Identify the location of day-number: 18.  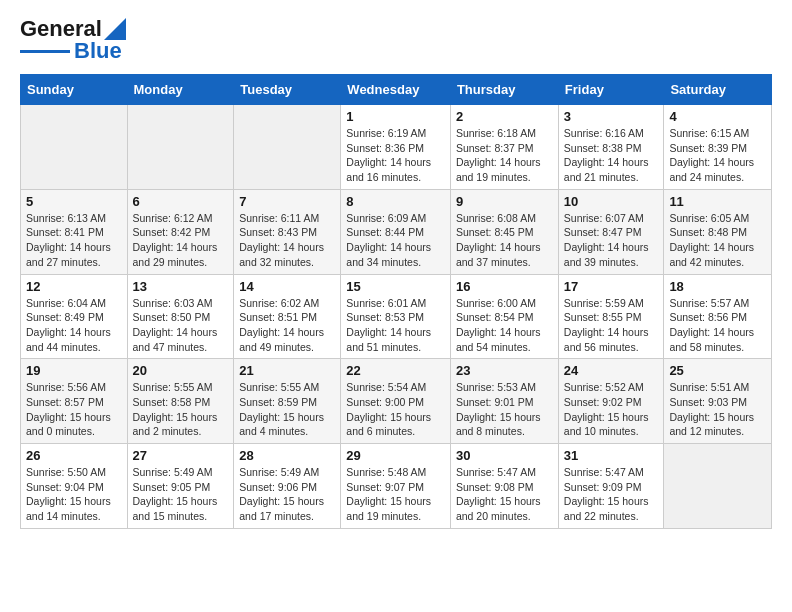
(718, 286).